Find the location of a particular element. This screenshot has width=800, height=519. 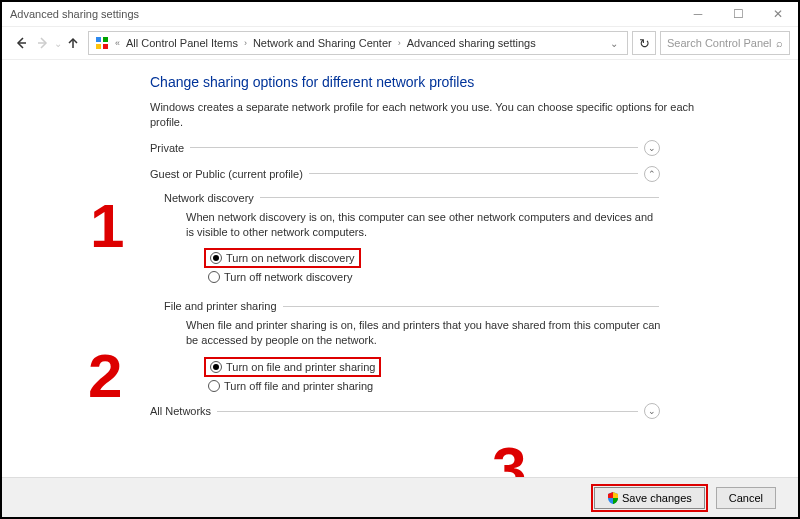

radio-label: Turn on network discovery is located at coordinates (290, 258).